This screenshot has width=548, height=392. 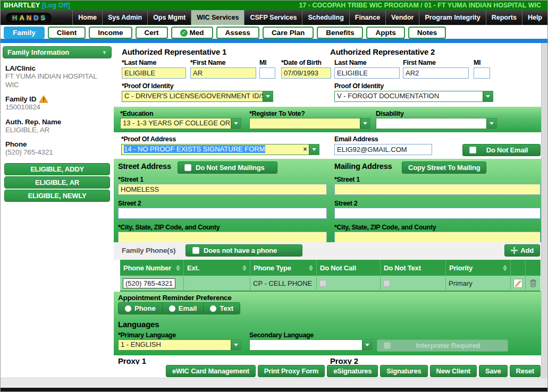 What do you see at coordinates (402, 18) in the screenshot?
I see `menu-vendor: Vendor` at bounding box center [402, 18].